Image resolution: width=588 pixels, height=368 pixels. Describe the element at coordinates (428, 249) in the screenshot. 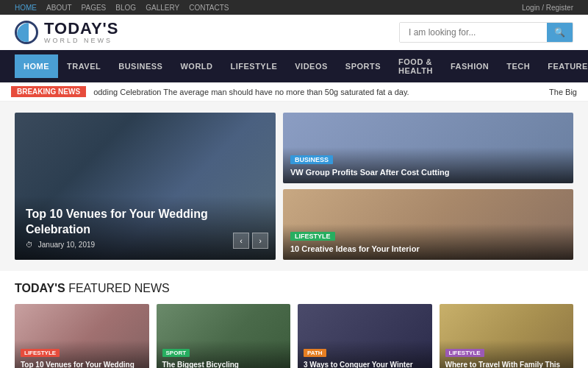

I see `side-title-2: 10 Creative Ideas for Your Interior` at that location.